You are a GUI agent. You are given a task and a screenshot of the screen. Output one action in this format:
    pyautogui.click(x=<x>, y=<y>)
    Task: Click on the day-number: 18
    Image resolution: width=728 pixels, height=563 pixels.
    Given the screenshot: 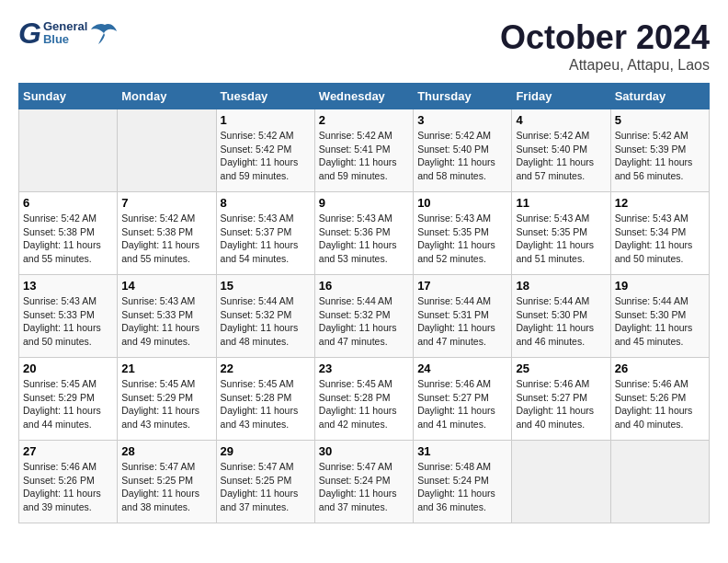 What is the action you would take?
    pyautogui.click(x=561, y=285)
    